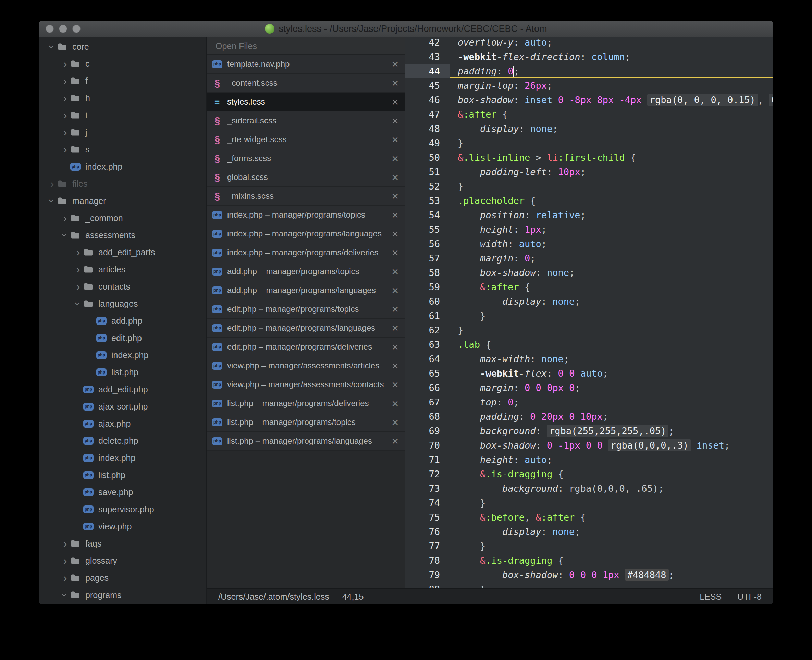 This screenshot has width=812, height=660. Describe the element at coordinates (611, 489) in the screenshot. I see `code-line-73: background: rgba(0,0,0, .65);` at that location.